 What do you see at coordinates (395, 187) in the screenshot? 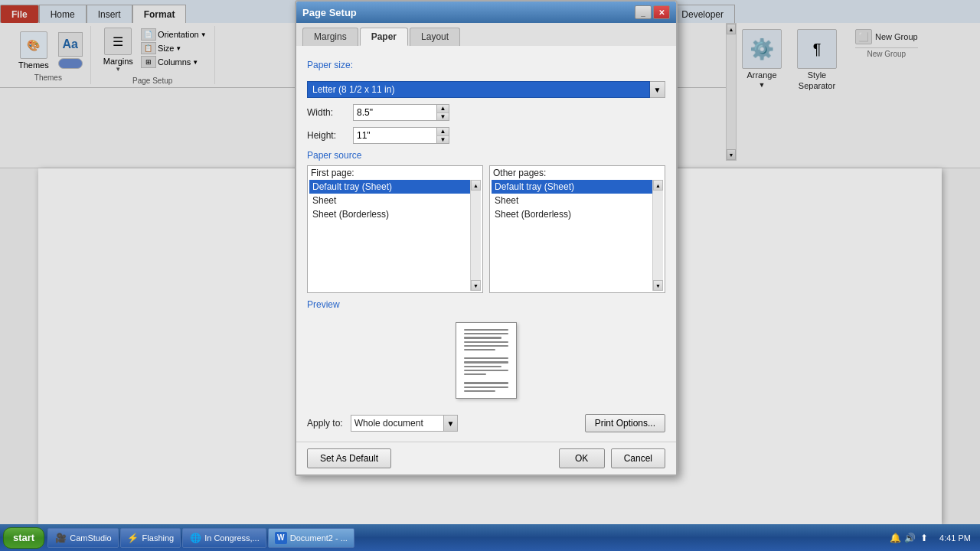
I see `first-page-item-0: Default tray (Sheet)` at bounding box center [395, 187].